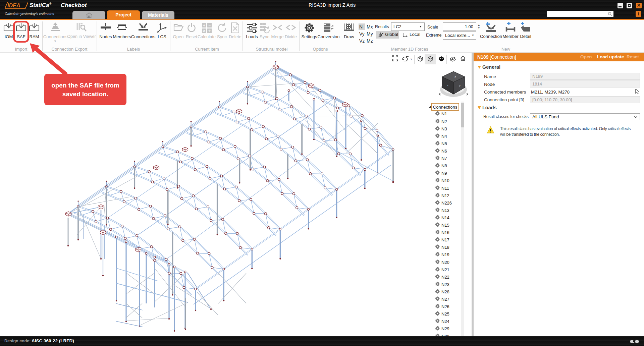 This screenshot has width=644, height=346. I want to click on svg-text: IDEA, so click(14, 5).